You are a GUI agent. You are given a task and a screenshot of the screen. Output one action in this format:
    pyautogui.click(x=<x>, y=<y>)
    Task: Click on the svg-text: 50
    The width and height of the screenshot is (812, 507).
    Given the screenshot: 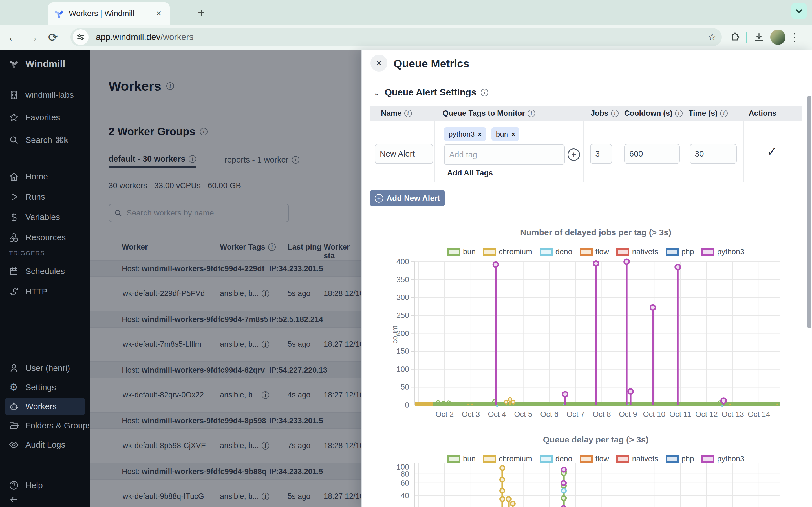 What is the action you would take?
    pyautogui.click(x=405, y=387)
    